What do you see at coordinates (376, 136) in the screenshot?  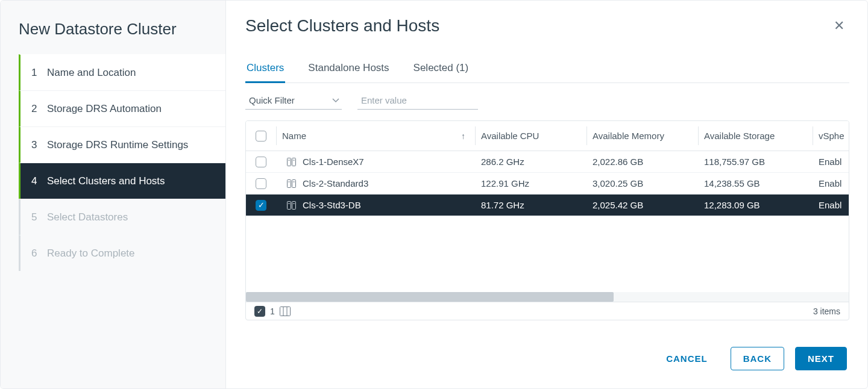 I see `header-name: Name ↑` at bounding box center [376, 136].